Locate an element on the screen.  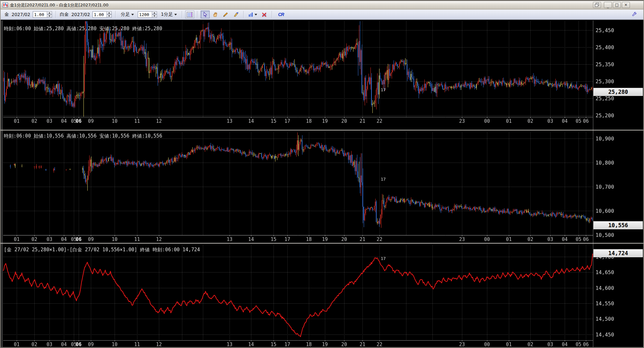
price-axis-icon is located at coordinates (190, 15).